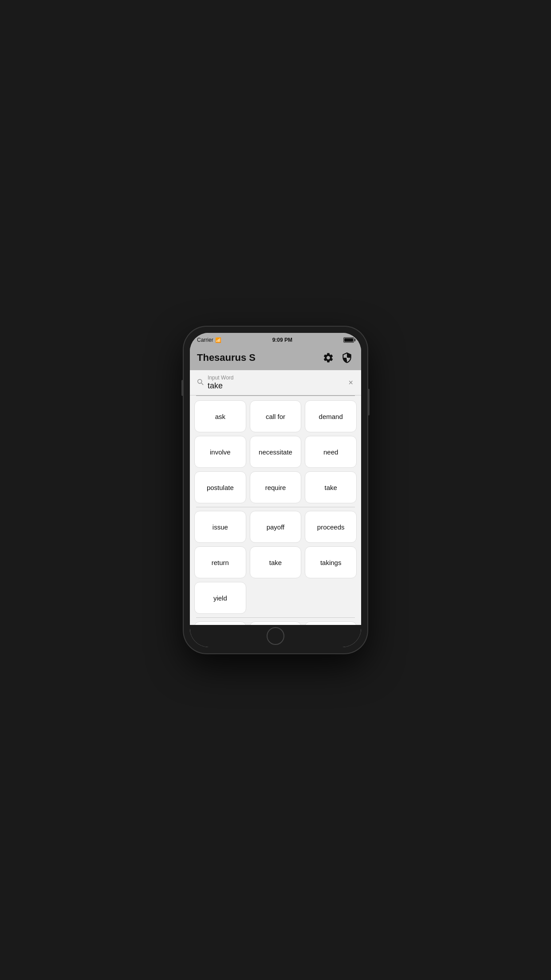 The image size is (551, 980). What do you see at coordinates (347, 358) in the screenshot?
I see `info-button: i` at bounding box center [347, 358].